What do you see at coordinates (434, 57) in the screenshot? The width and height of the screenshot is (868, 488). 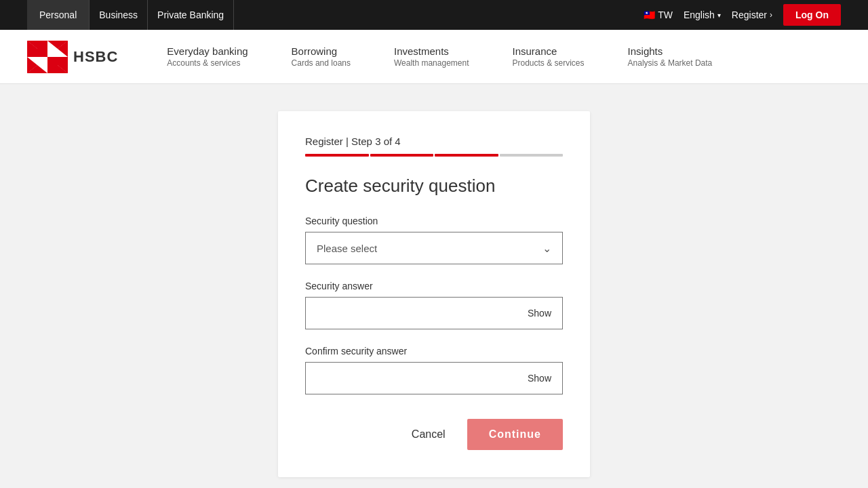 I see `main-nav: HSBC Everyday banking Accounts & service…` at bounding box center [434, 57].